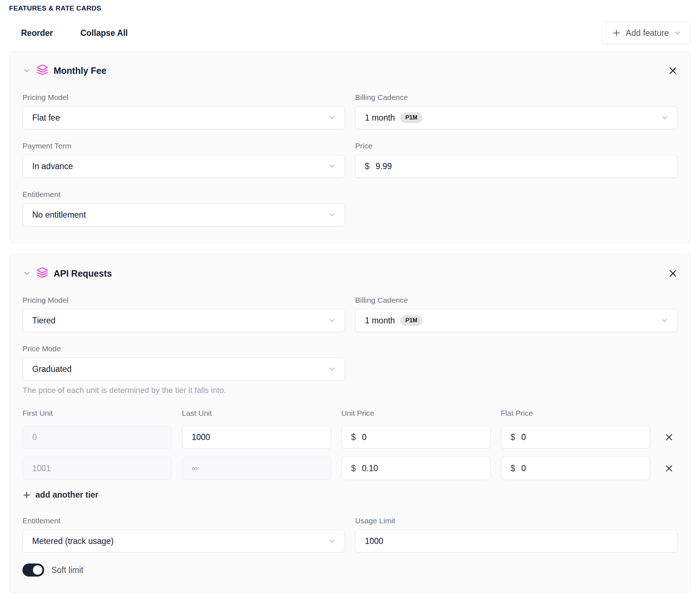  I want to click on add-feature-button: Add feature, so click(646, 33).